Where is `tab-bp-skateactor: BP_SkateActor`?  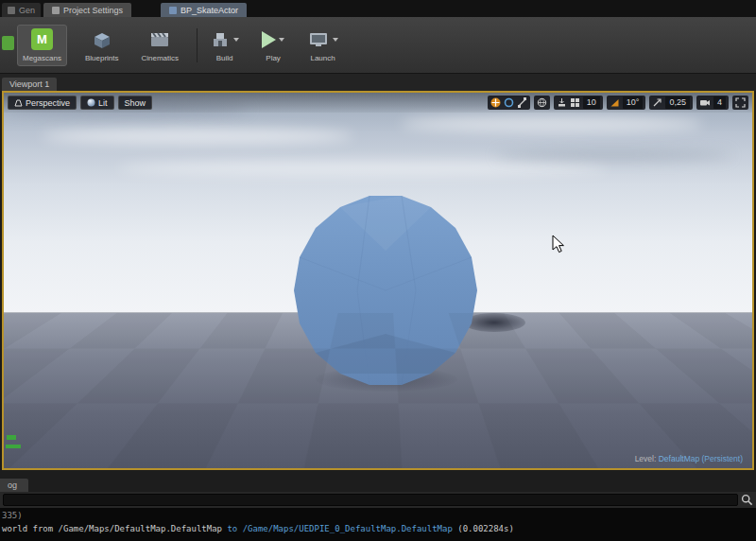 tab-bp-skateactor: BP_SkateActor is located at coordinates (204, 9).